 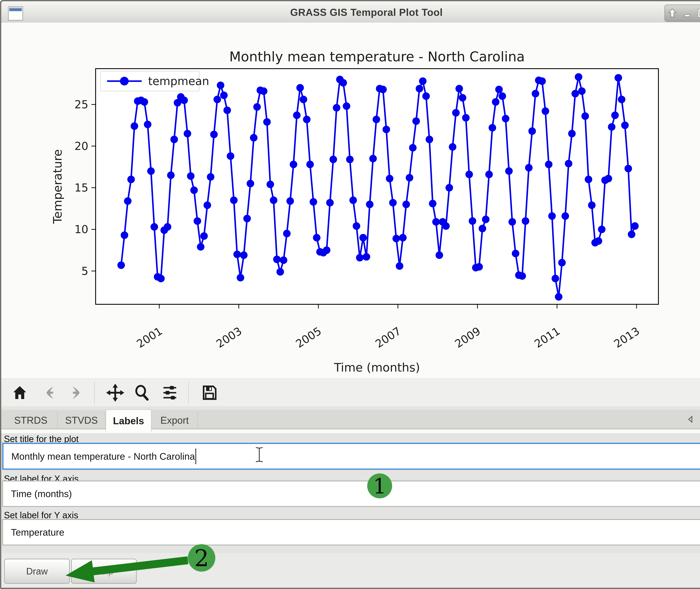 What do you see at coordinates (20, 393) in the screenshot?
I see `home-icon` at bounding box center [20, 393].